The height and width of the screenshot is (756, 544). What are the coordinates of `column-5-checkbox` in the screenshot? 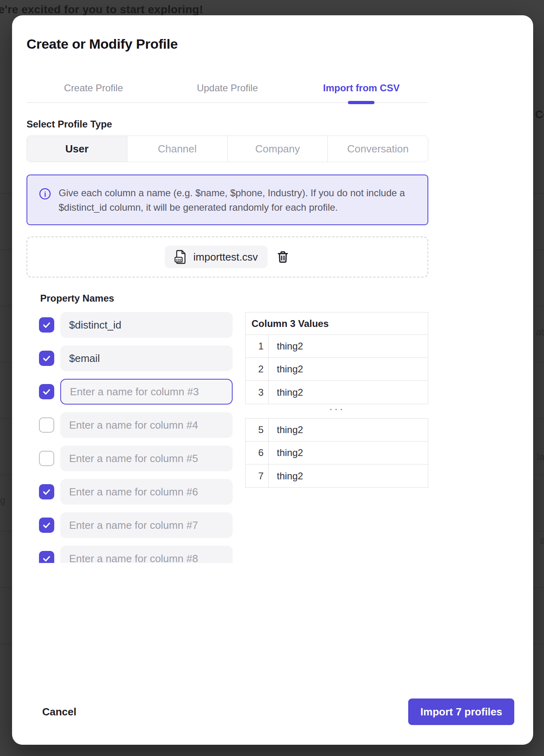 It's located at (47, 458).